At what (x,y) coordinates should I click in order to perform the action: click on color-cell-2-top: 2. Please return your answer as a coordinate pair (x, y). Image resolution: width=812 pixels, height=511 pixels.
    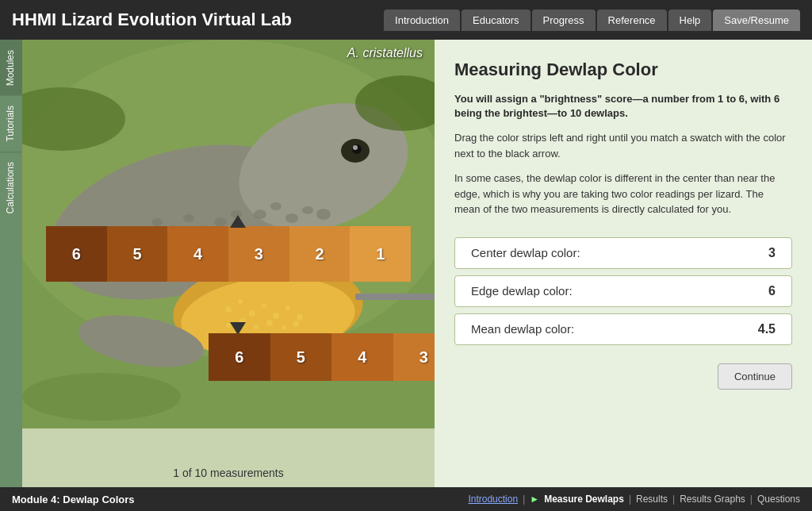
    Looking at the image, I should click on (320, 254).